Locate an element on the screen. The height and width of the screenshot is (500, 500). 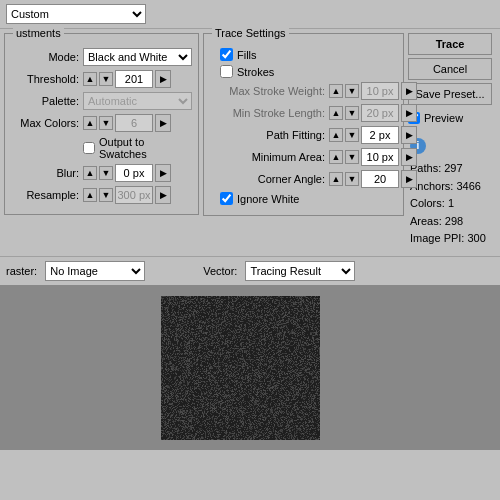
output-swatches-label: Output to Swatches is located at coordinates (146, 148).